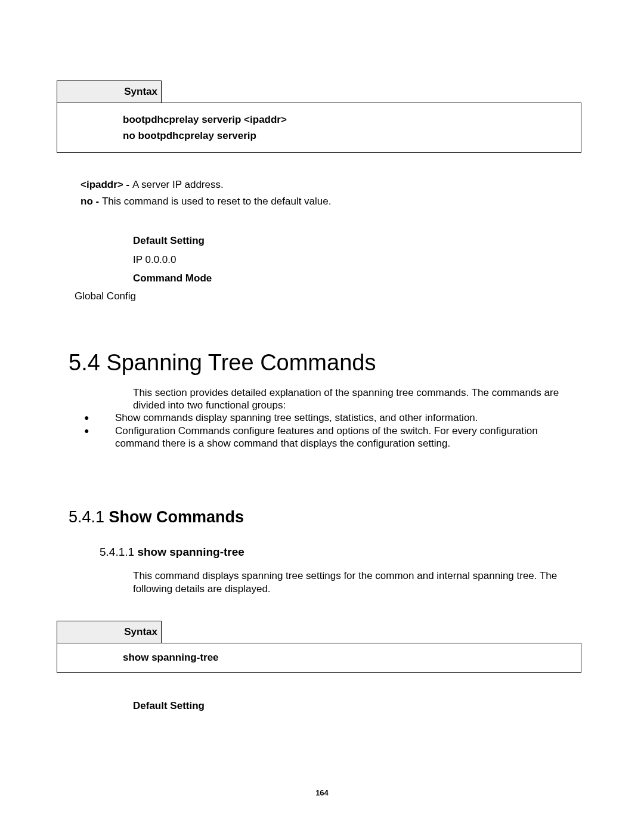  I want to click on syntax-line: no bootpdhcprelay serverip, so click(352, 136).